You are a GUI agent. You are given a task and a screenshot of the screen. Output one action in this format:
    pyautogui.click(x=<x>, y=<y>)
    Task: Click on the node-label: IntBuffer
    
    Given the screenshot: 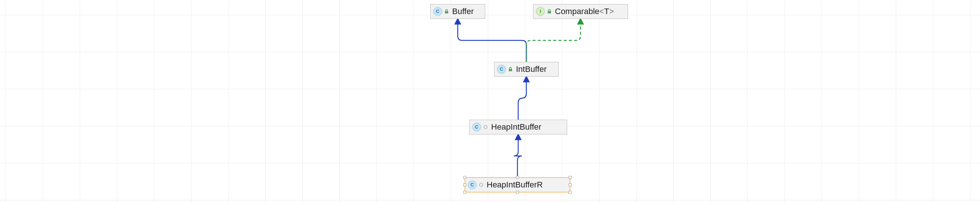 What is the action you would take?
    pyautogui.click(x=531, y=69)
    